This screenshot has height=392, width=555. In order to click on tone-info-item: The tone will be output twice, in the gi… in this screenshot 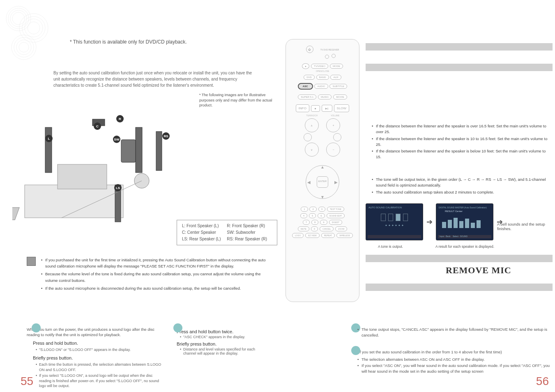, I will do `click(460, 182)`.